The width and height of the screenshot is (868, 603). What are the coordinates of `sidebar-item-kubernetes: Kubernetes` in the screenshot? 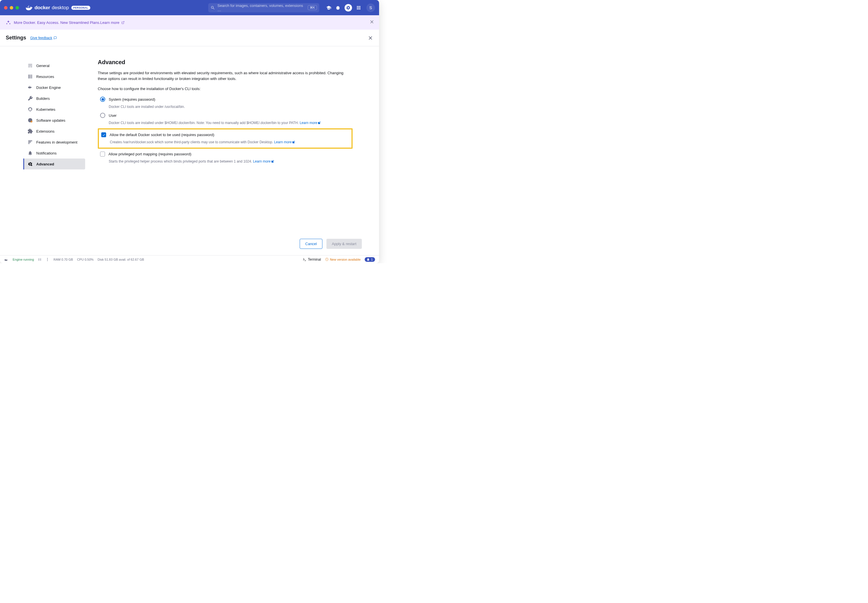 It's located at (54, 110).